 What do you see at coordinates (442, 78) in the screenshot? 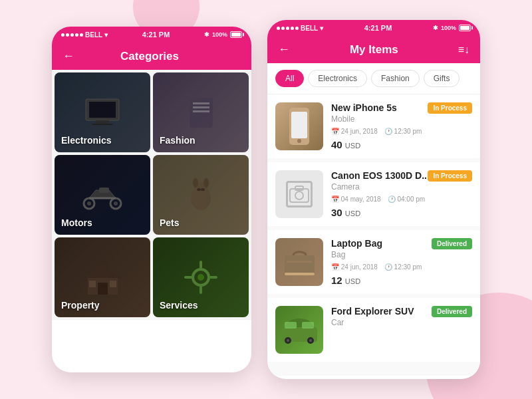
I see `tab-gifts: Gifts` at bounding box center [442, 78].